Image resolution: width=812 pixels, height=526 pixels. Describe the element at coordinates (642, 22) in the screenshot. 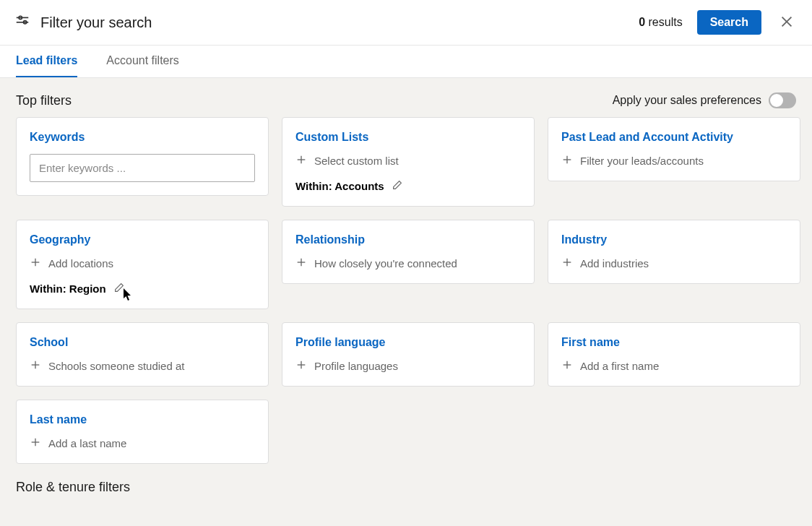

I see `results-number: 0` at that location.